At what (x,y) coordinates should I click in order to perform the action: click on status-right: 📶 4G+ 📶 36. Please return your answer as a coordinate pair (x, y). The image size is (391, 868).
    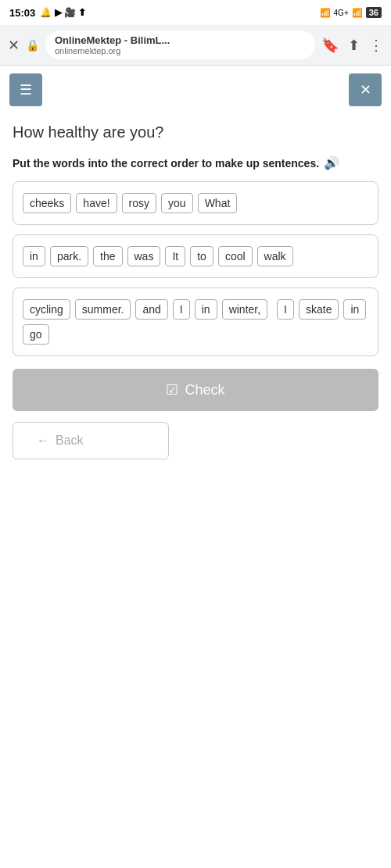
    Looking at the image, I should click on (350, 13).